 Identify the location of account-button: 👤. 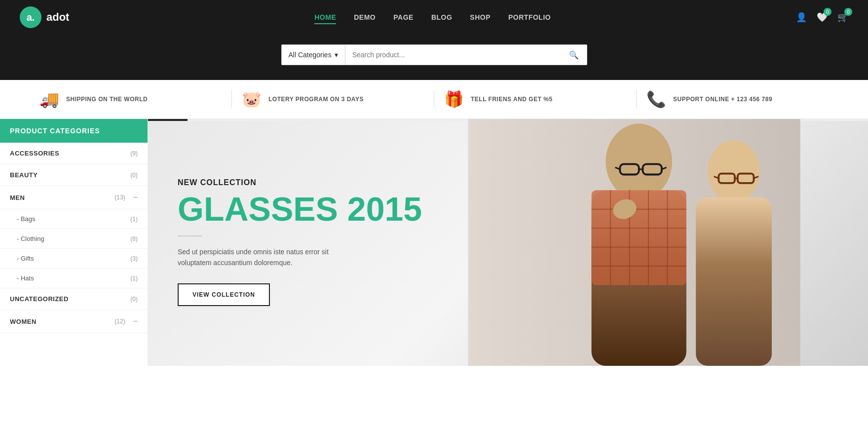
(801, 17).